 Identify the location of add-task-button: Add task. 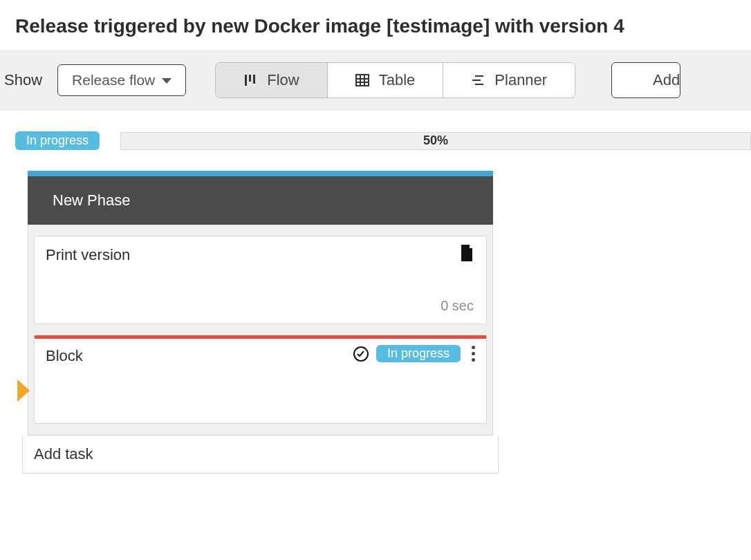
(260, 455).